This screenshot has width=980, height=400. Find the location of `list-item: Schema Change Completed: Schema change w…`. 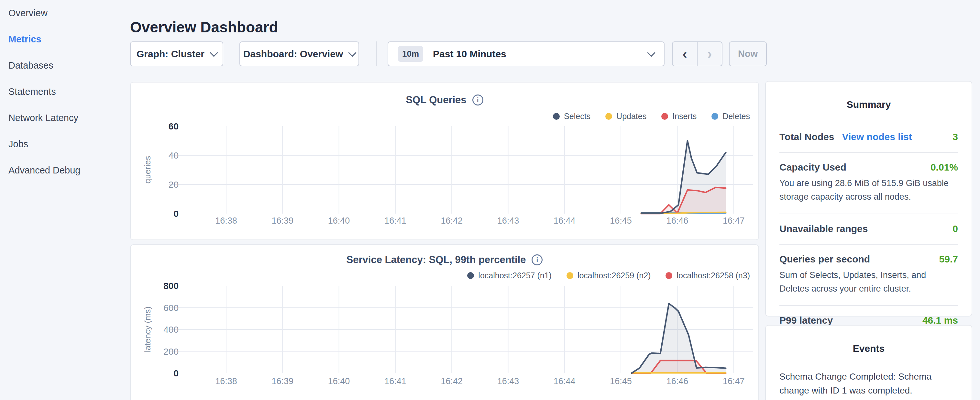

list-item: Schema Change Completed: Schema change w… is located at coordinates (869, 385).